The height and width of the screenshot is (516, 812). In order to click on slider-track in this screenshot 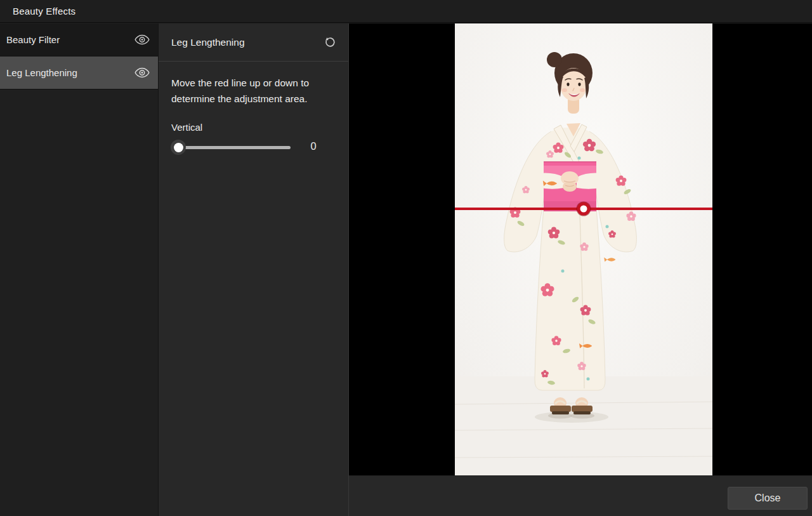, I will do `click(235, 147)`.